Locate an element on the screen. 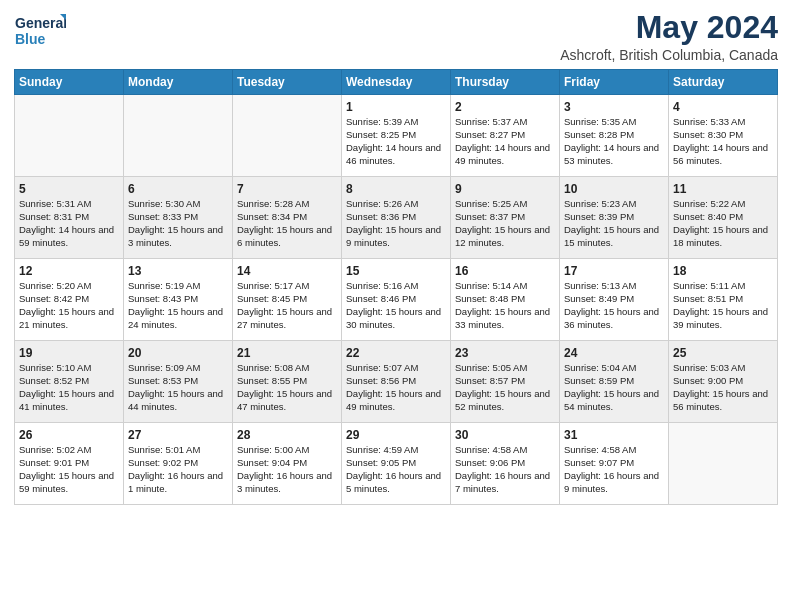  daylight: Daylight: 15 hours and 30 minutes. is located at coordinates (394, 318).